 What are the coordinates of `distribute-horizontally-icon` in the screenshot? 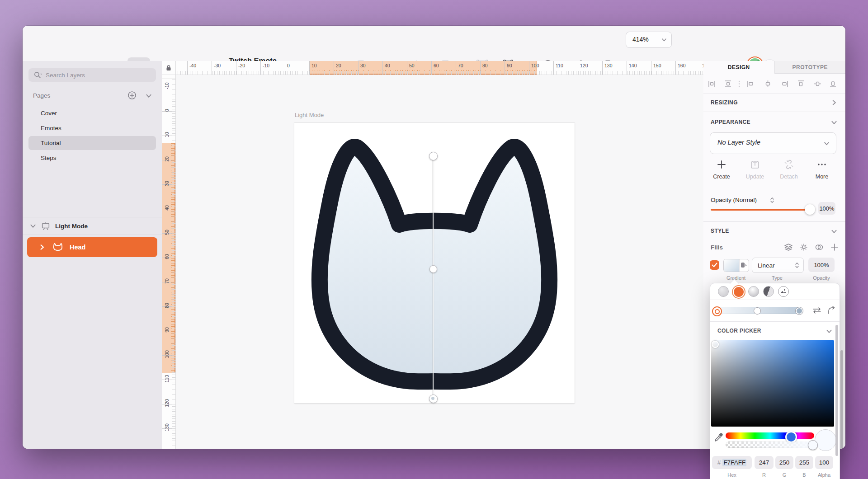 It's located at (712, 84).